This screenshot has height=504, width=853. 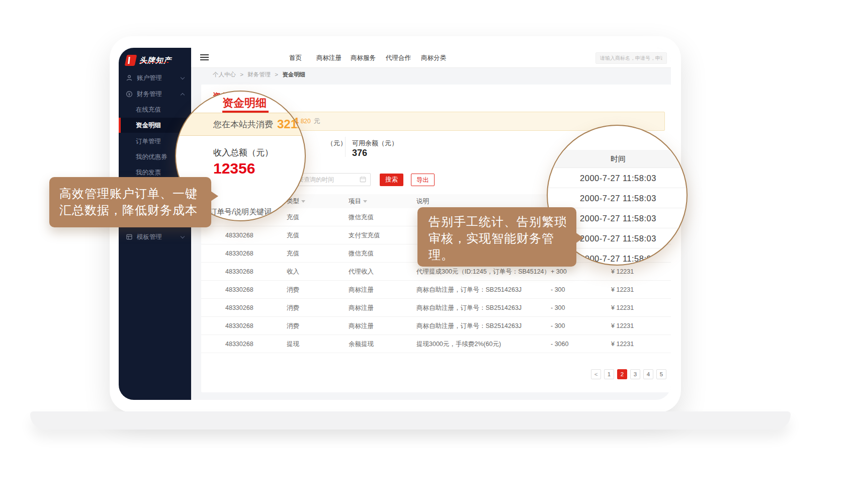 What do you see at coordinates (329, 58) in the screenshot?
I see `nav-item-trademark-register: 商标注册` at bounding box center [329, 58].